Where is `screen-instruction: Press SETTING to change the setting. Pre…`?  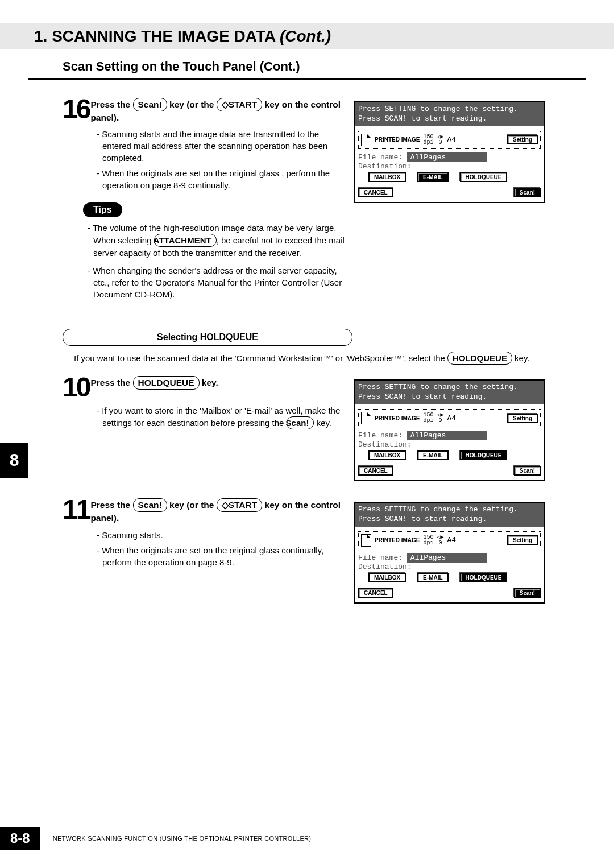 screen-instruction: Press SETTING to change the setting. Pre… is located at coordinates (449, 114).